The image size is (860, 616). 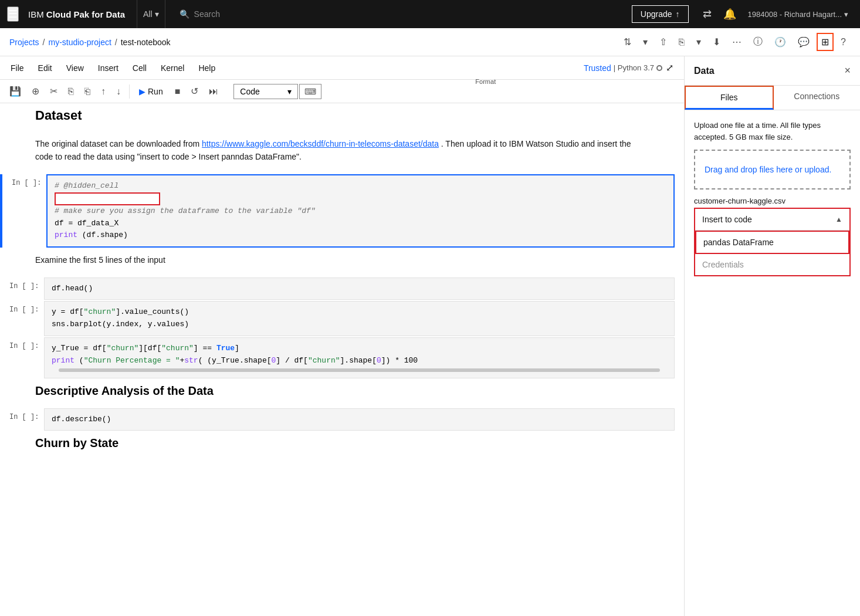 I want to click on run-button: ▶ Run, so click(x=151, y=92).